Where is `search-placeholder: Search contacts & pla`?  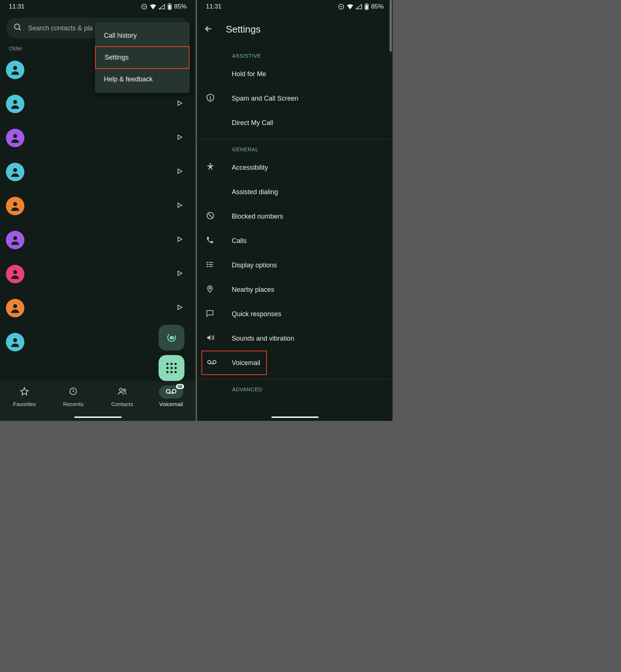
search-placeholder: Search contacts & pla is located at coordinates (61, 28).